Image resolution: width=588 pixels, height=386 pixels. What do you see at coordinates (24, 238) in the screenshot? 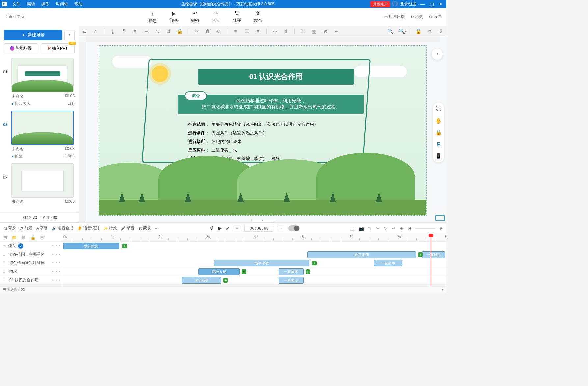
I see `delete-track-icon: 🗑` at bounding box center [24, 238].